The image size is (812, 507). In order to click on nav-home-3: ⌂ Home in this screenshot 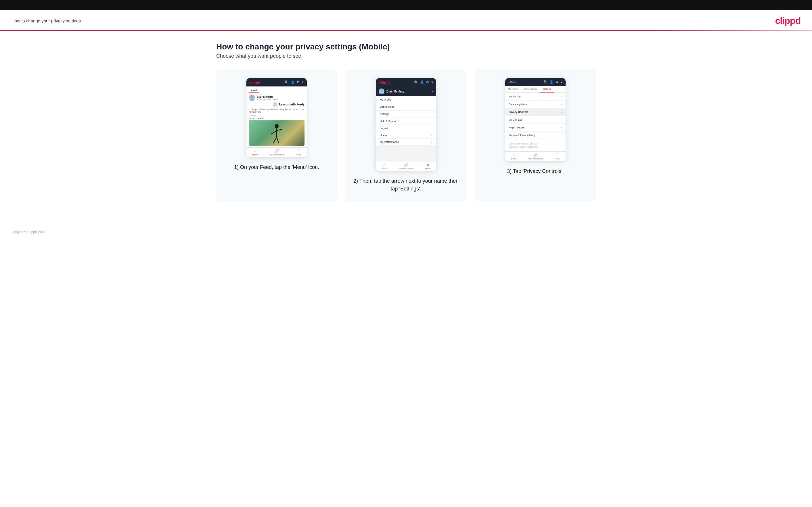, I will do `click(514, 156)`.